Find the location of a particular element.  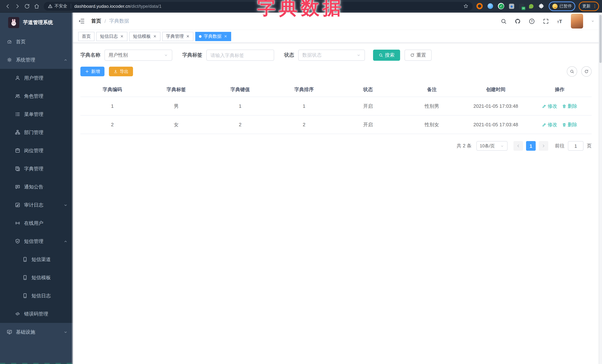

refresh-table-button is located at coordinates (586, 72).